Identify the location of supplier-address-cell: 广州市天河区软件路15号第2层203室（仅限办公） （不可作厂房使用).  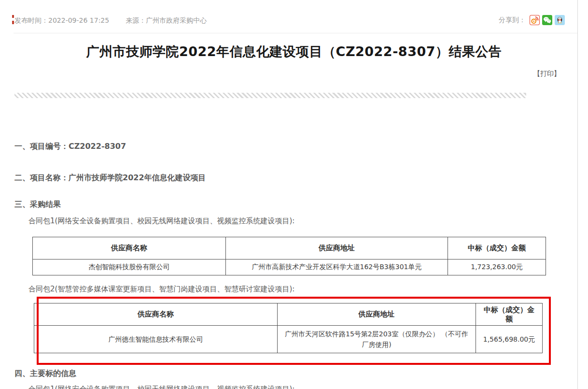
(377, 339).